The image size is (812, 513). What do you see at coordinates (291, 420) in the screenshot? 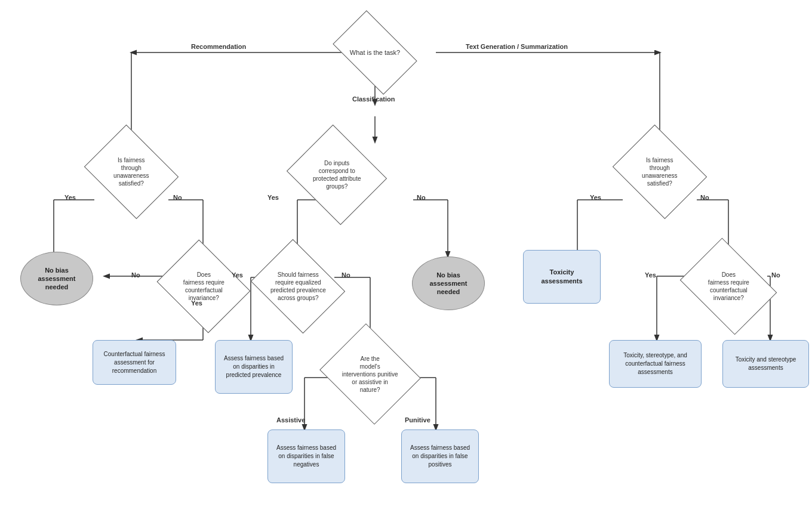
I see `assistive-label: Assistive` at bounding box center [291, 420].